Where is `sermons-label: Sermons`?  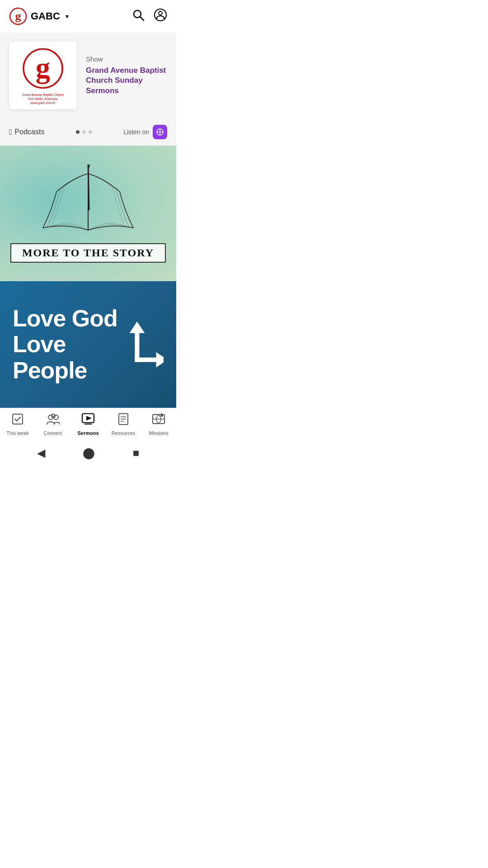
sermons-label: Sermons is located at coordinates (88, 433).